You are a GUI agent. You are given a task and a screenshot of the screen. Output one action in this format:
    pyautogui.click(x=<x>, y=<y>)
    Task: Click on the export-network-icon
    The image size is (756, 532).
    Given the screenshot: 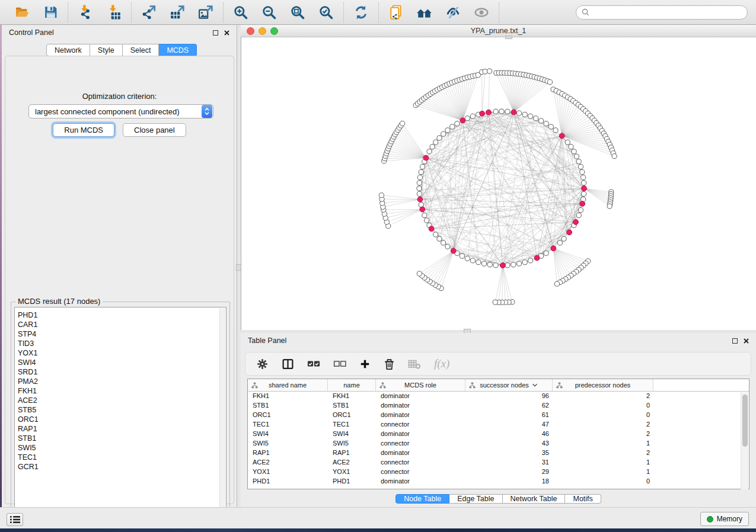 What is the action you would take?
    pyautogui.click(x=149, y=12)
    